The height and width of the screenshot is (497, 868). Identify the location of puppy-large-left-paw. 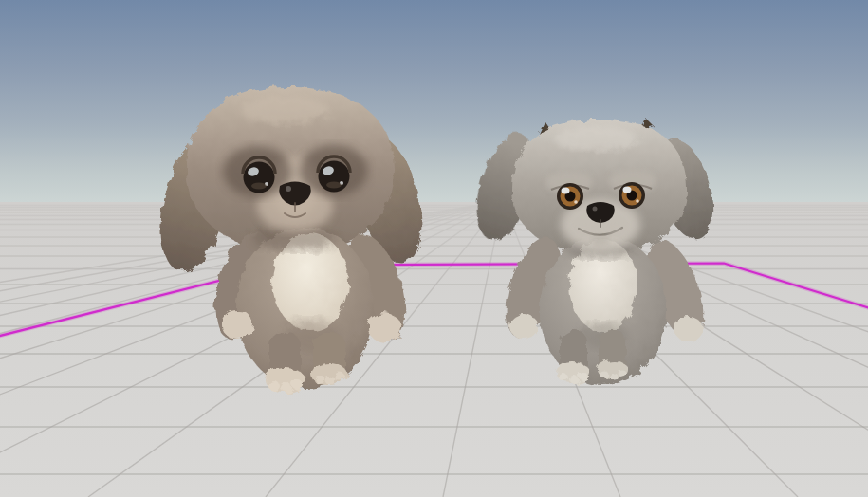
(237, 324).